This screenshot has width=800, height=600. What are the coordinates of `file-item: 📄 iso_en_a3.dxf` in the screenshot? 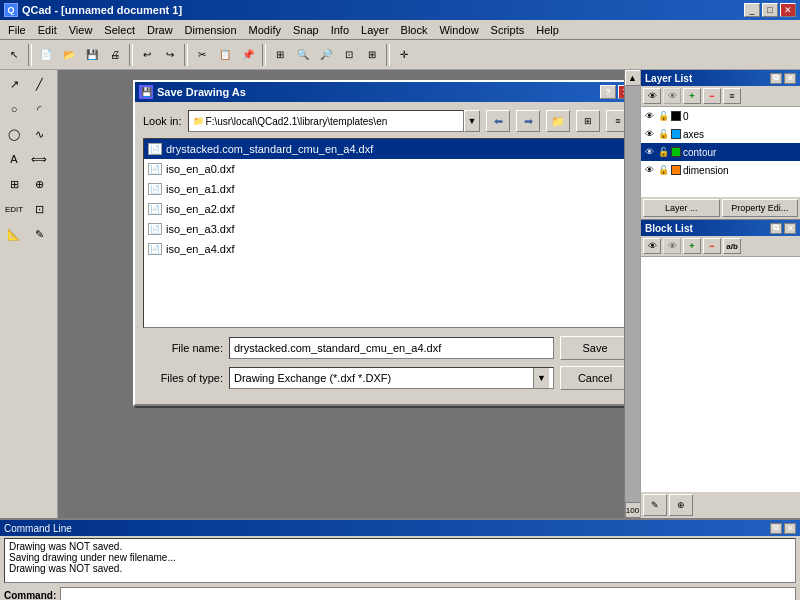 It's located at (386, 229).